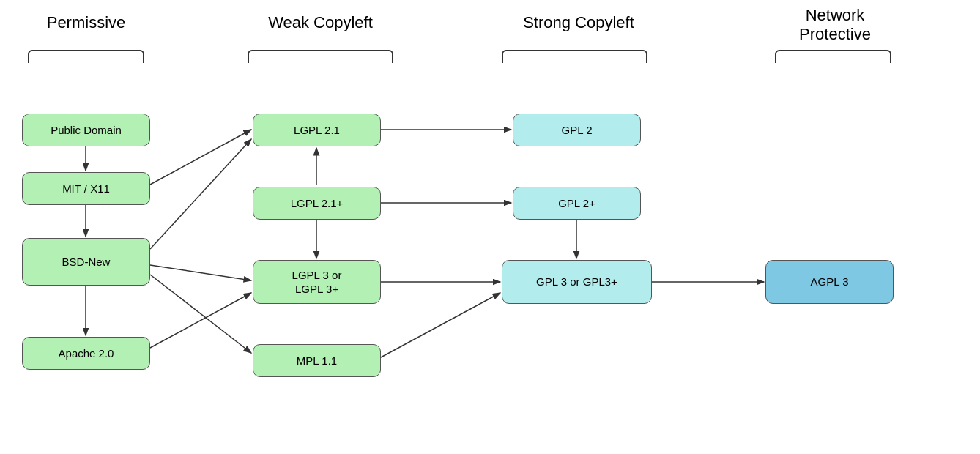  Describe the element at coordinates (316, 204) in the screenshot. I see `license-lgpl-2-1plus: LGPL 2.1+` at that location.